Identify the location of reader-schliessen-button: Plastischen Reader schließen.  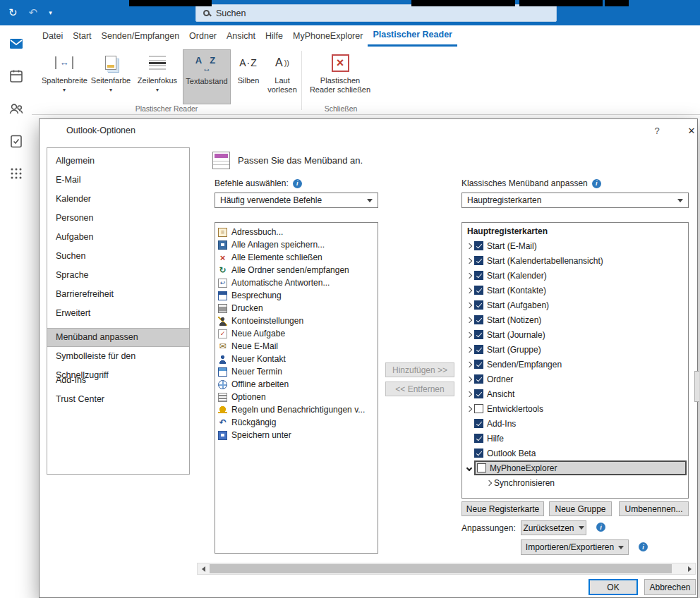
(340, 77).